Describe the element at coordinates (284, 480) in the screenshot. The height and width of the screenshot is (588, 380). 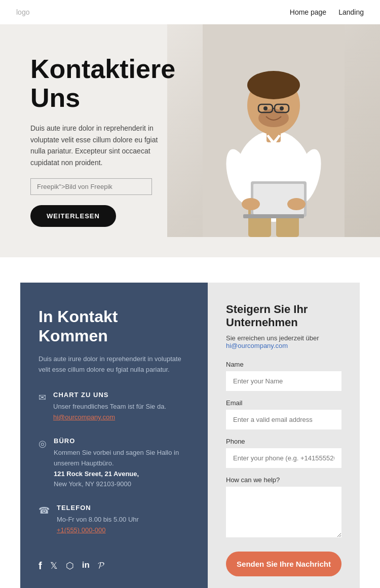
I see `form-message-label: How can we help?` at that location.